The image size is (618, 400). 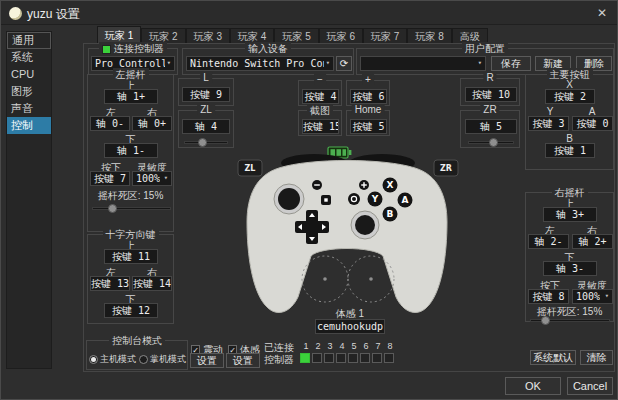 What do you see at coordinates (329, 358) in the screenshot?
I see `controller-3-connected-checkbox` at bounding box center [329, 358].